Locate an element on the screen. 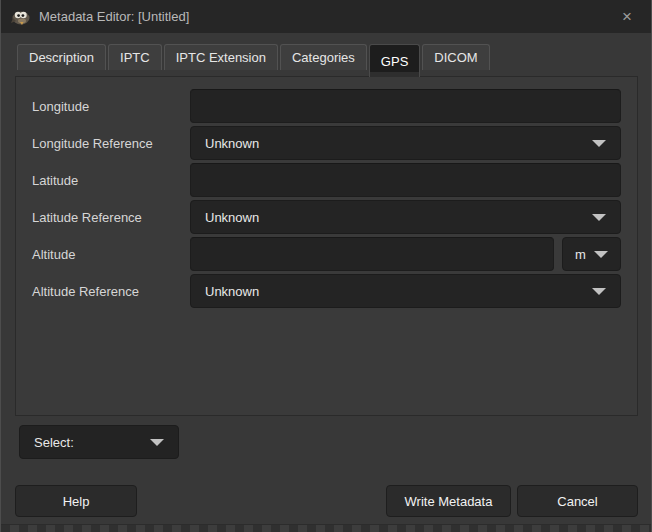 The height and width of the screenshot is (532, 652). close-button: × is located at coordinates (627, 17).